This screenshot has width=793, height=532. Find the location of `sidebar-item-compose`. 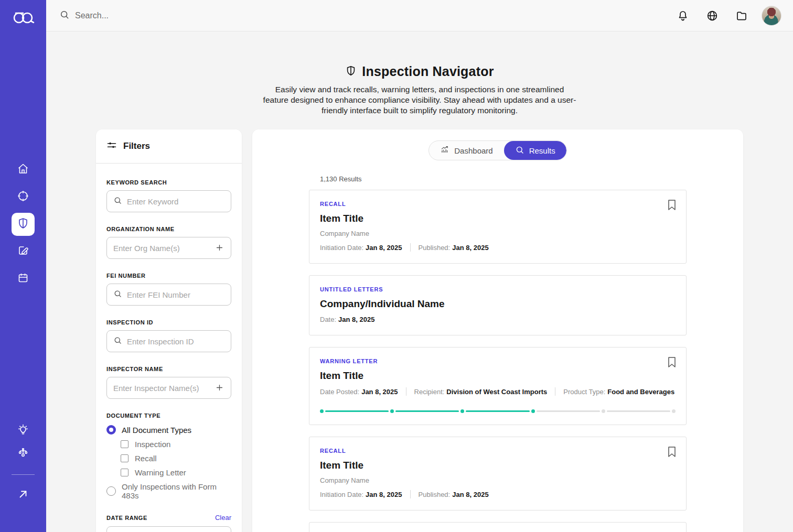

sidebar-item-compose is located at coordinates (23, 252).